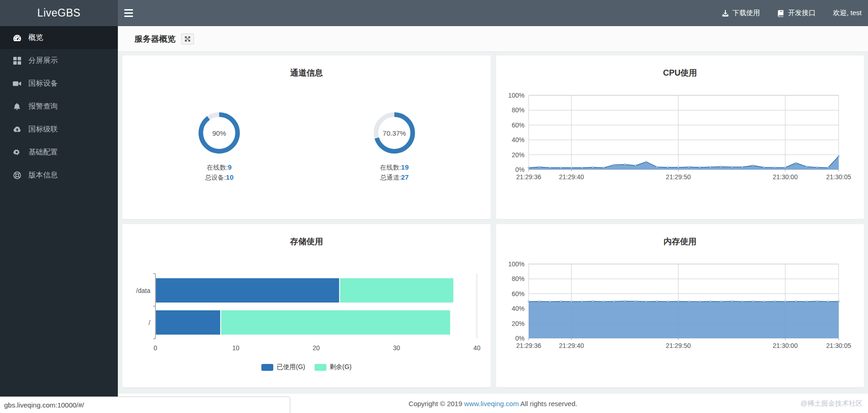  Describe the element at coordinates (283, 367) in the screenshot. I see `legend-item-used: 已使用(G)` at that location.